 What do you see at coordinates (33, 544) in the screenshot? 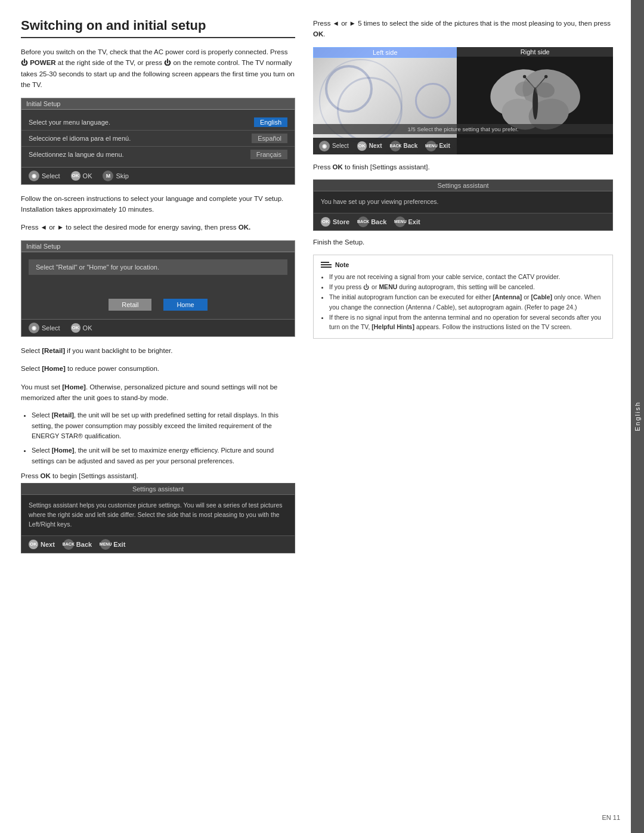
I see `next-circle-icon: OK` at bounding box center [33, 544].